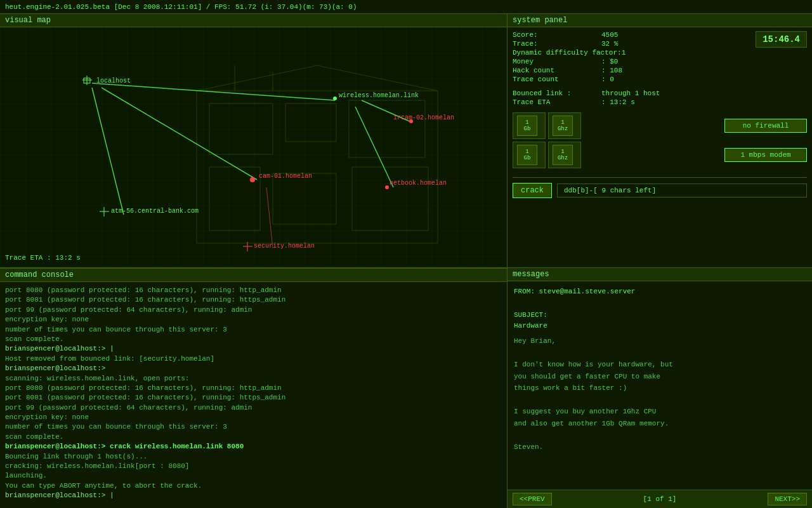  I want to click on trace-eta-label: Trace ETA, so click(557, 102).